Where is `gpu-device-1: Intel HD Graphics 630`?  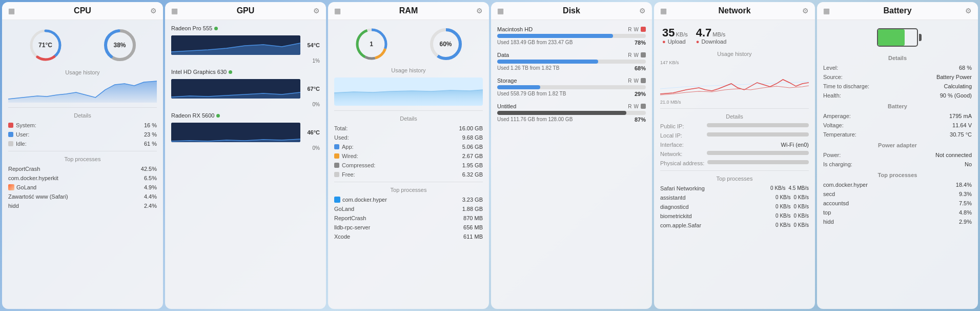
gpu-device-1: Intel HD Graphics 630 is located at coordinates (246, 72).